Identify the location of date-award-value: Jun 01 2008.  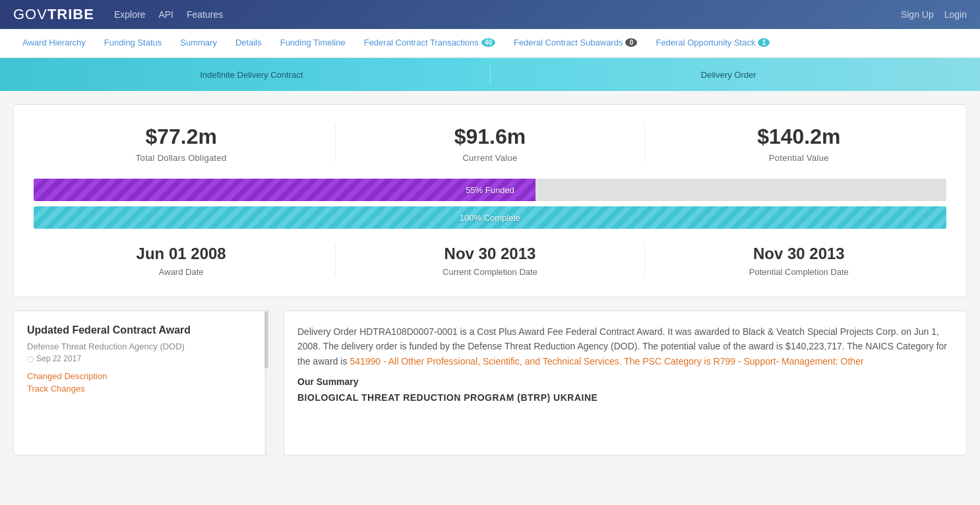
(181, 254).